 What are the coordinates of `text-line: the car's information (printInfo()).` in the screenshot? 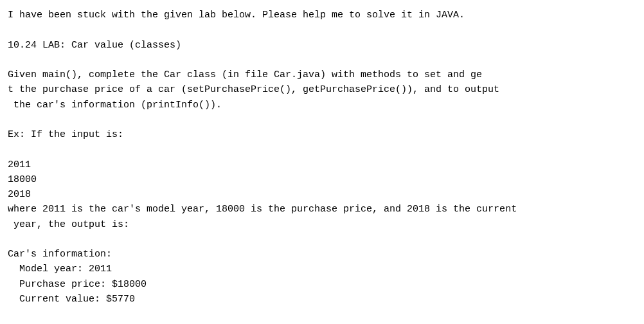 It's located at (322, 105).